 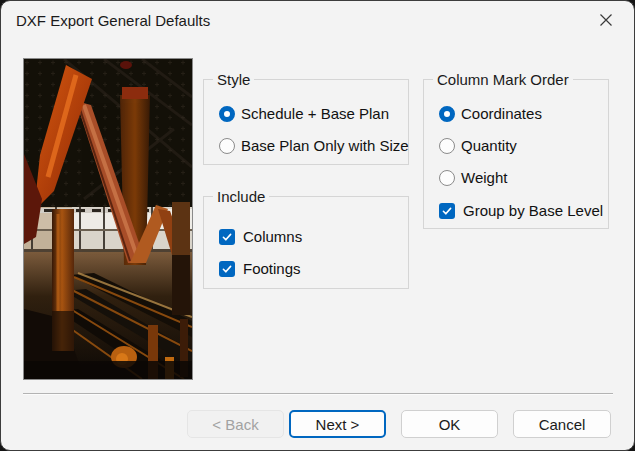 What do you see at coordinates (338, 424) in the screenshot?
I see `next-button: Next >` at bounding box center [338, 424].